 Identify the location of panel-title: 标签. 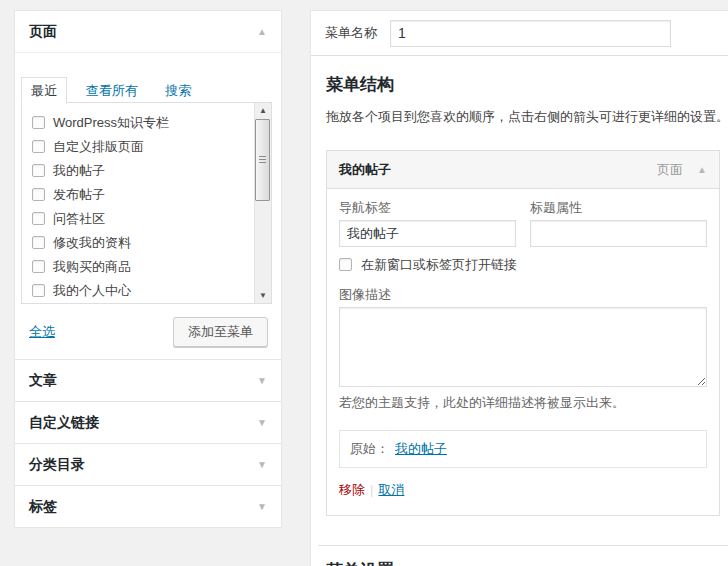
(43, 507).